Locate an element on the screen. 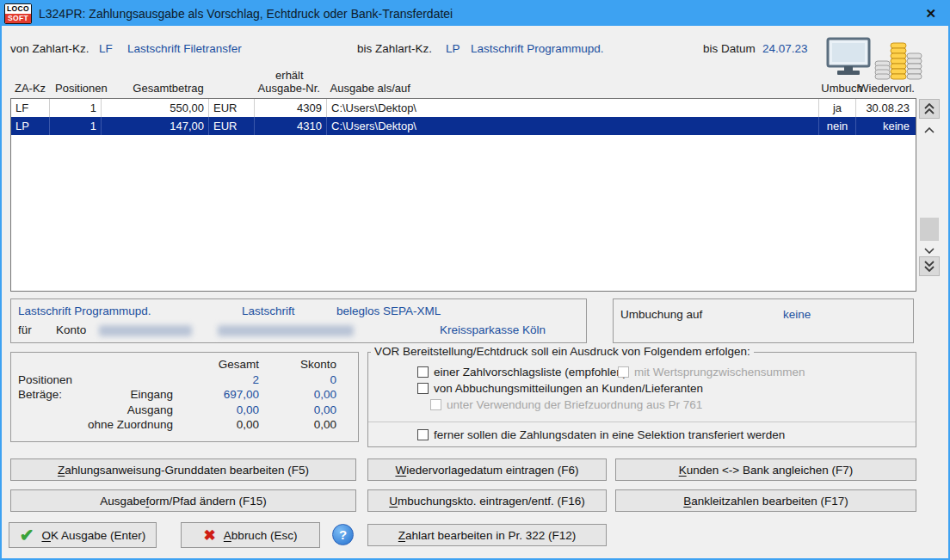 This screenshot has height=560, width=950. titlebar: LOCO SOFT L324PR: Zahlungsausgabe als Vo… is located at coordinates (475, 14).